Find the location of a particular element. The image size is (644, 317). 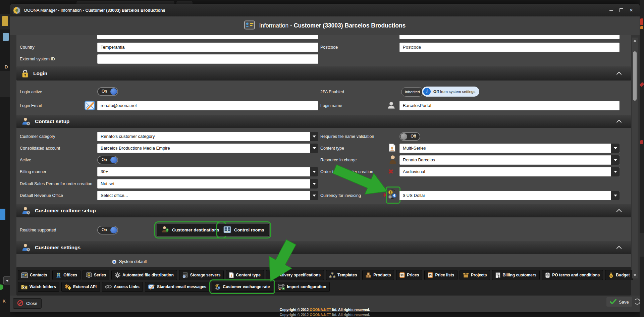

consolidated-account-select: Barcelos Broductions Media Empire is located at coordinates (208, 148).